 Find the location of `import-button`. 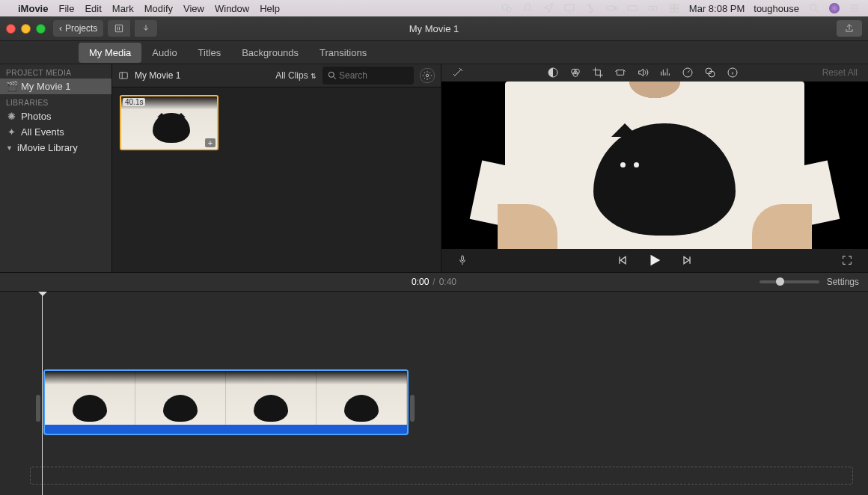

import-button is located at coordinates (146, 28).